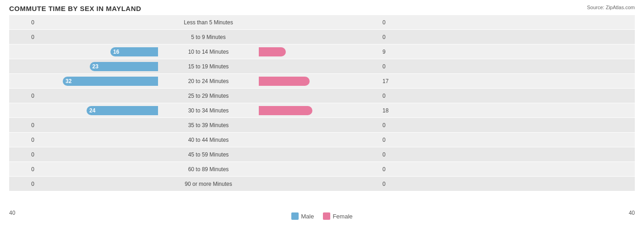  What do you see at coordinates (395, 52) in the screenshot?
I see `female-value: 9` at bounding box center [395, 52].